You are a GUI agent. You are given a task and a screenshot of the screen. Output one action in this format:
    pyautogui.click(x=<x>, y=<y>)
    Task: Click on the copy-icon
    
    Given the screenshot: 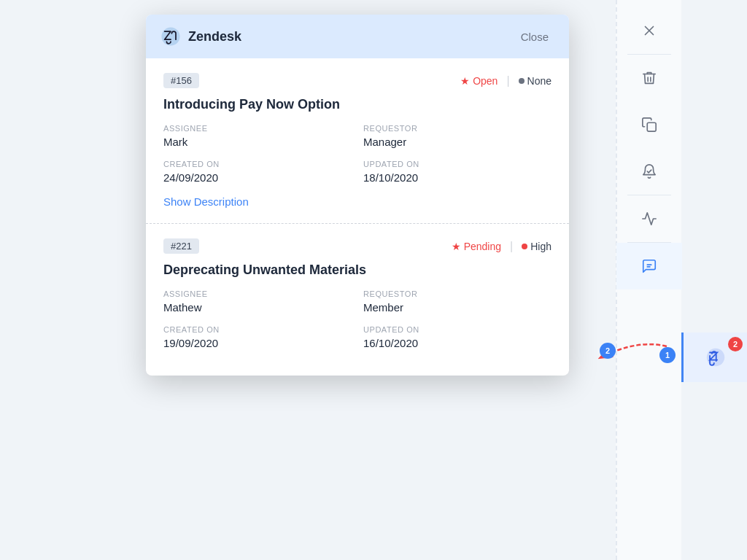 What is the action you would take?
    pyautogui.click(x=649, y=125)
    